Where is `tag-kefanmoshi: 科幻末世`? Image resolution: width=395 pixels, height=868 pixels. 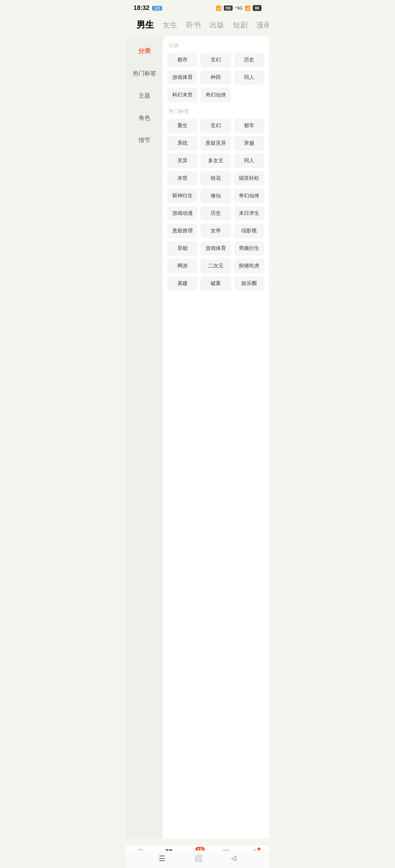 tag-kefanmoshi: 科幻末世 is located at coordinates (182, 95).